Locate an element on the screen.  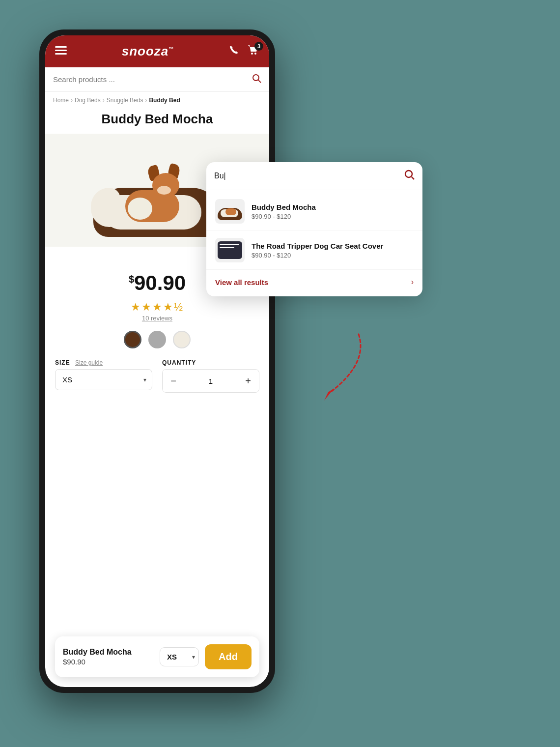
stars-section: ★★★★½ 10 reviews is located at coordinates (157, 312).